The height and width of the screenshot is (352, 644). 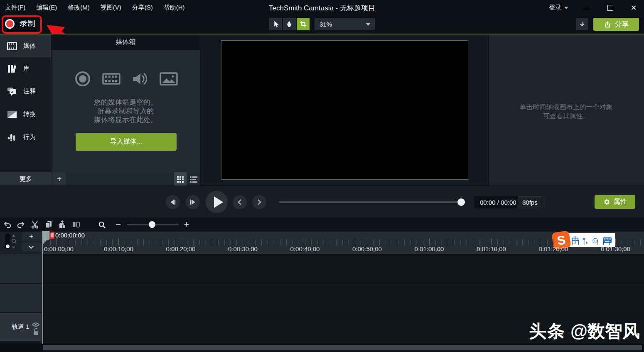 What do you see at coordinates (326, 24) in the screenshot?
I see `zoom-value: 31%` at bounding box center [326, 24].